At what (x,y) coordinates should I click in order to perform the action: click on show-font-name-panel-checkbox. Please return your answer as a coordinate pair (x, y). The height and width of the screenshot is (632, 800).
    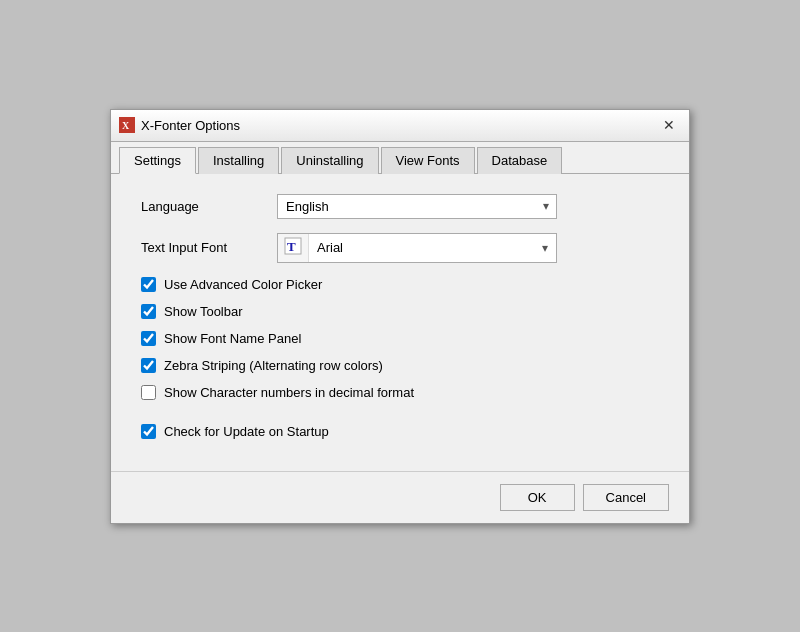
    Looking at the image, I should click on (148, 338).